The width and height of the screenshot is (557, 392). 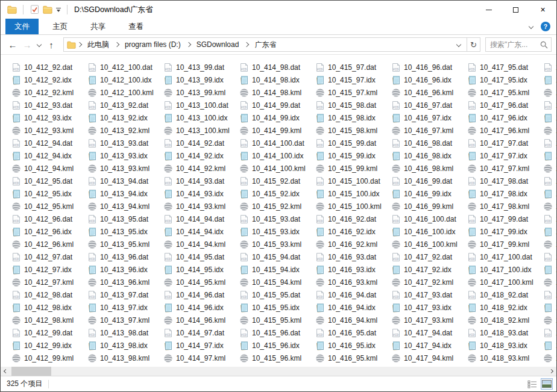 I want to click on file-item: 10_413_92.kml, so click(x=125, y=130).